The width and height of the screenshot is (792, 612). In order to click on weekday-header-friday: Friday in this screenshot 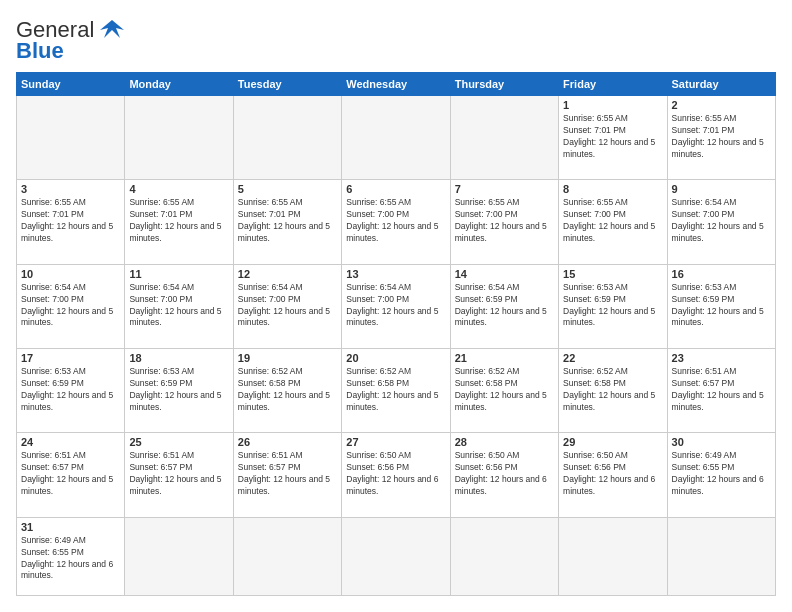, I will do `click(613, 84)`.